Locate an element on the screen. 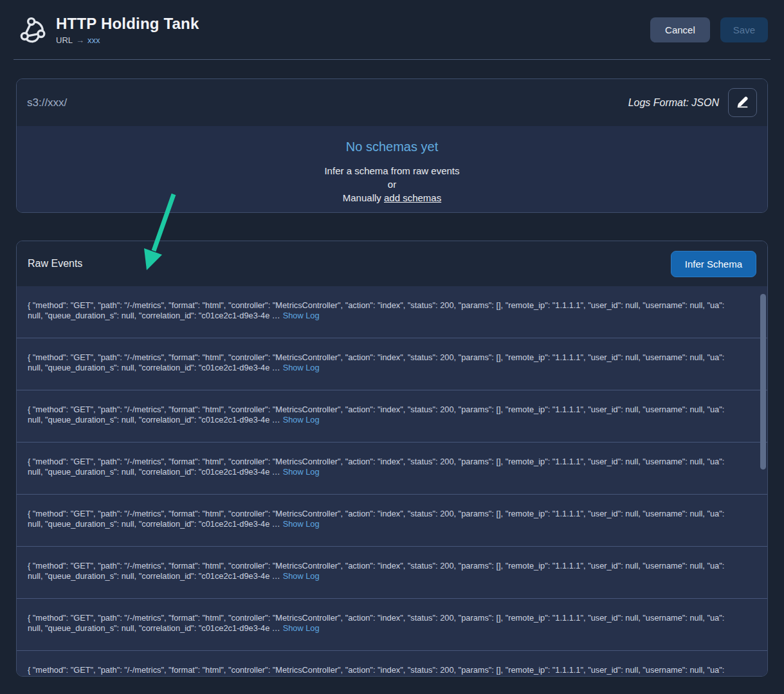 Image resolution: width=784 pixels, height=694 pixels. app-header: HTTP Holding Tank URL→xxx Cancel Save is located at coordinates (392, 30).